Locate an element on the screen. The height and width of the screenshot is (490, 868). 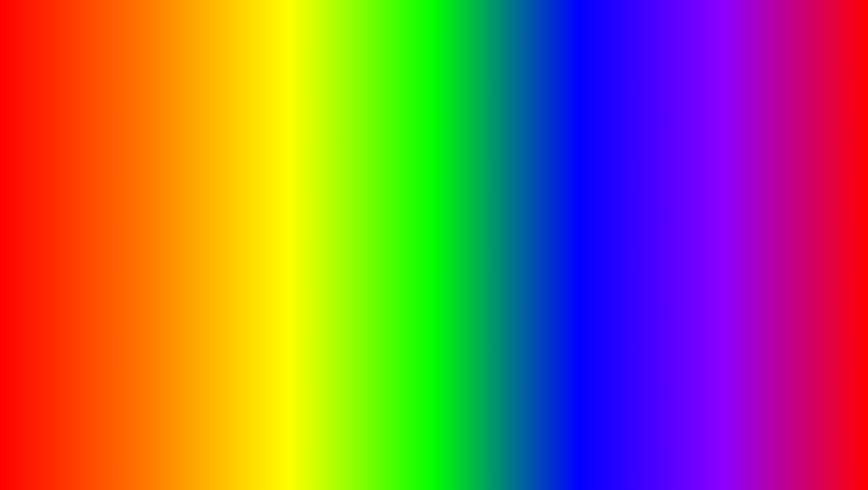
section-header-miscfarm: Misc Farm is located at coordinates (170, 256).